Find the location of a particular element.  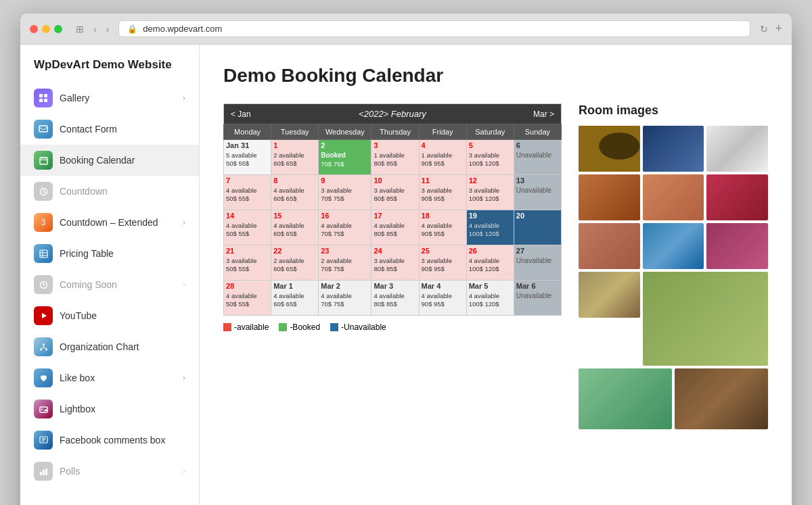

calendar-week-5: 28 4 available 50$ 55$ Mar 1 4 available… is located at coordinates (392, 298).